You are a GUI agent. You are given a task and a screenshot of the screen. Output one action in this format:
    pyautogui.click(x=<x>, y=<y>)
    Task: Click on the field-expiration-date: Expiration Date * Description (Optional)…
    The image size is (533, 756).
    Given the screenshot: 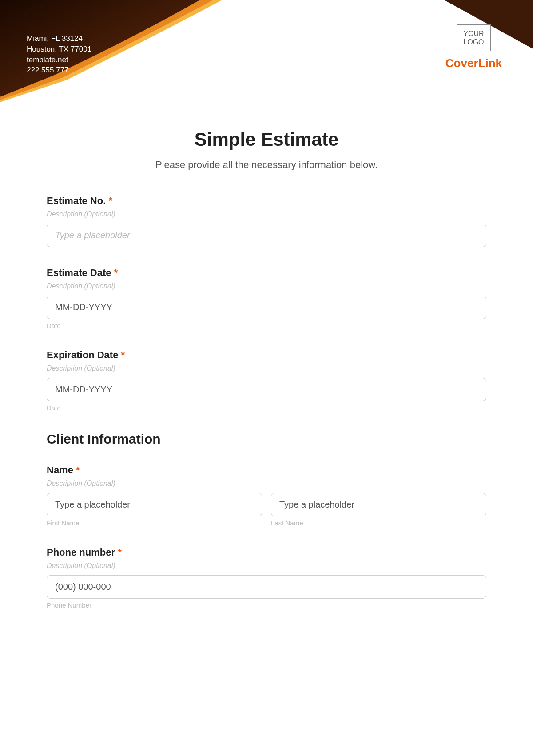 What is the action you would take?
    pyautogui.click(x=266, y=380)
    